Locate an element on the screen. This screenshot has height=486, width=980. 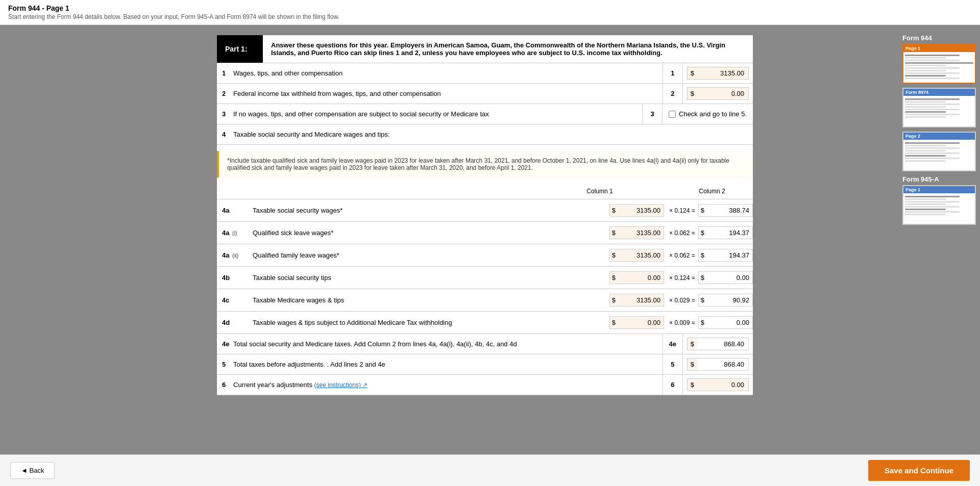
column-headers: Column 1 Column 2 is located at coordinates (485, 192).